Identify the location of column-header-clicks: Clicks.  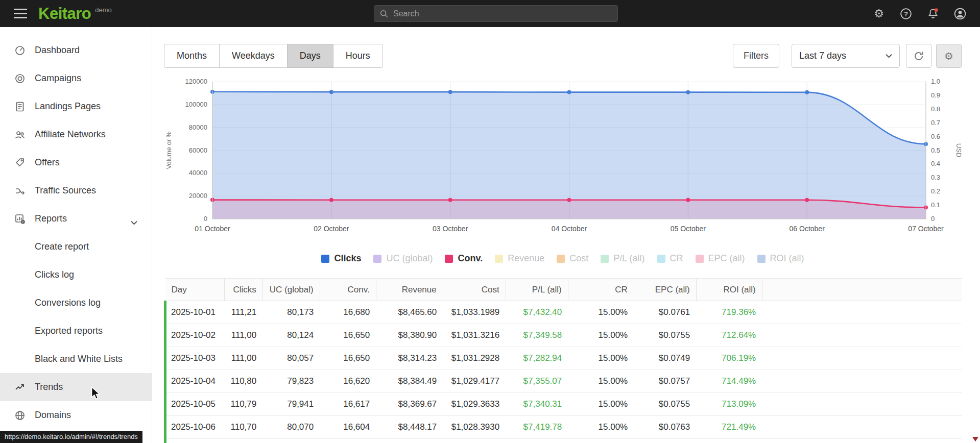
(244, 290).